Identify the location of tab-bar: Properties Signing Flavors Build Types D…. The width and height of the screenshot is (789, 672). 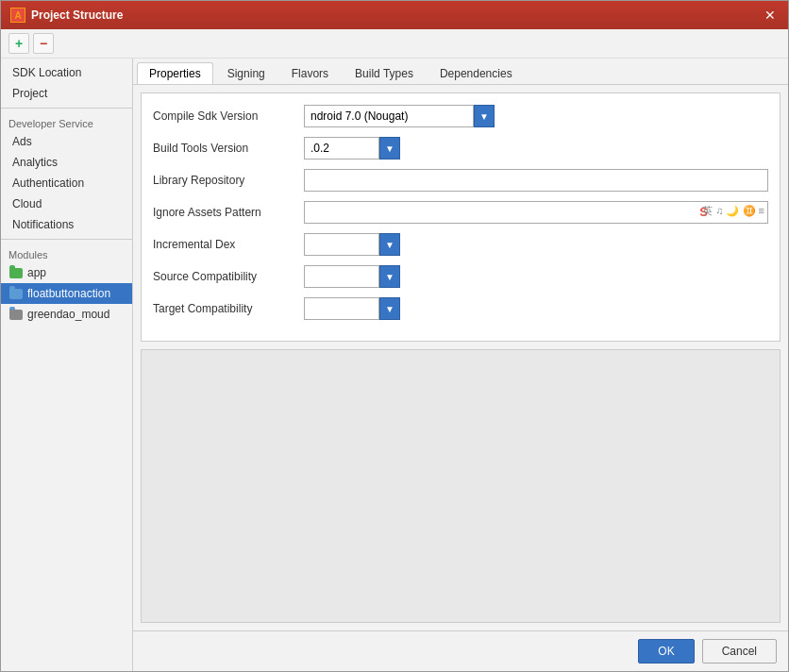
(461, 72).